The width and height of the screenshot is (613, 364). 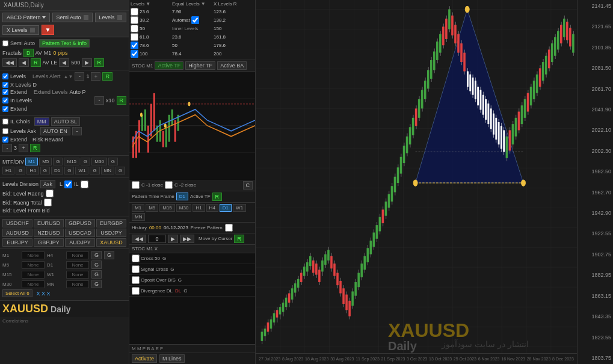 What do you see at coordinates (144, 359) in the screenshot?
I see `activate-btn: Activate` at bounding box center [144, 359].